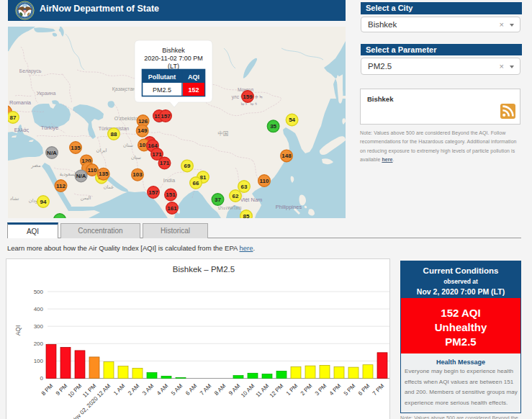 This screenshot has height=419, width=532. Describe the element at coordinates (193, 90) in the screenshot. I see `svg-text: 152` at that location.